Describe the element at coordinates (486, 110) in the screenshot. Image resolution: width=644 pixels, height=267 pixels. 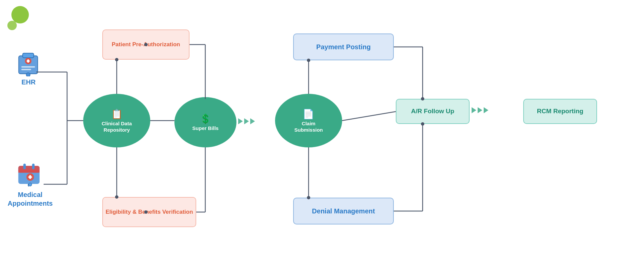
I see `arrow6` at that location.